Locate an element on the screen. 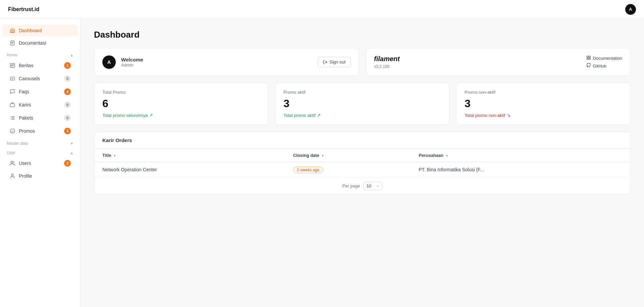 The image size is (644, 307). welcome-name: Welcome is located at coordinates (132, 60).